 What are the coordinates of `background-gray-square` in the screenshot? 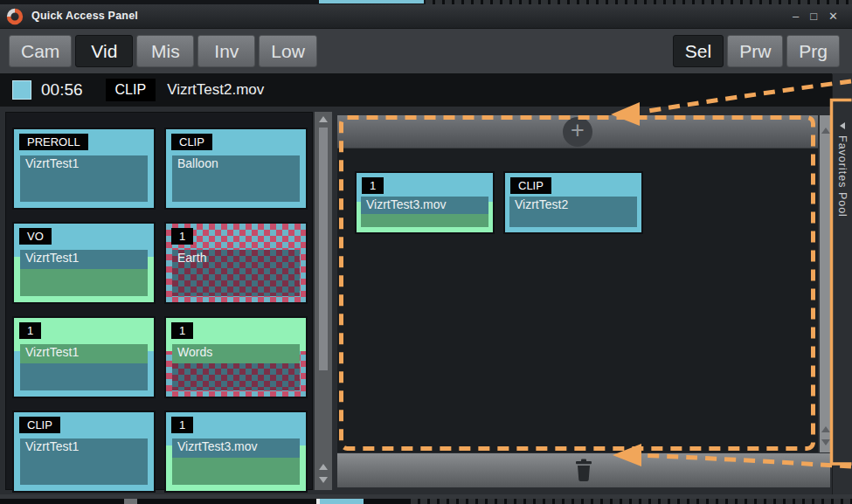 It's located at (131, 501).